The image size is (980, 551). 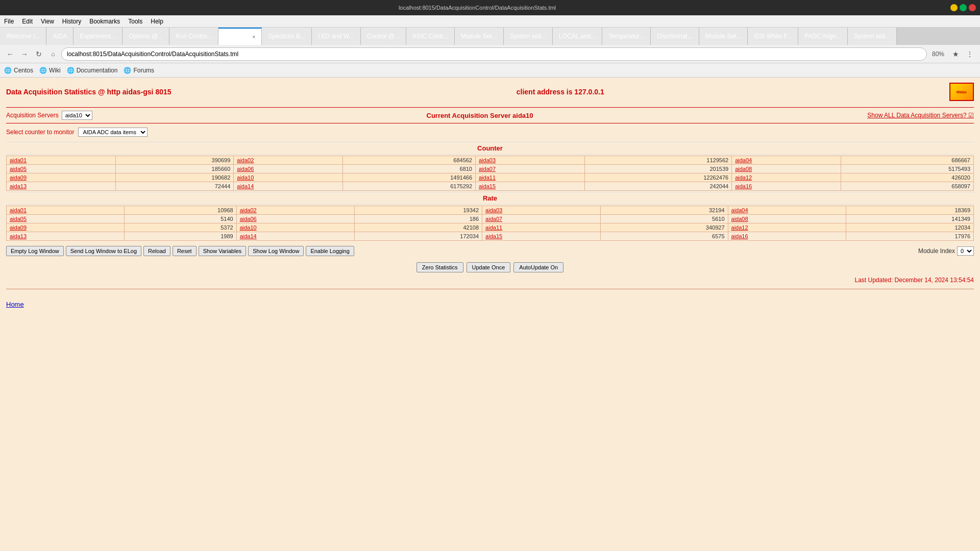 I want to click on url-bar, so click(x=494, y=54).